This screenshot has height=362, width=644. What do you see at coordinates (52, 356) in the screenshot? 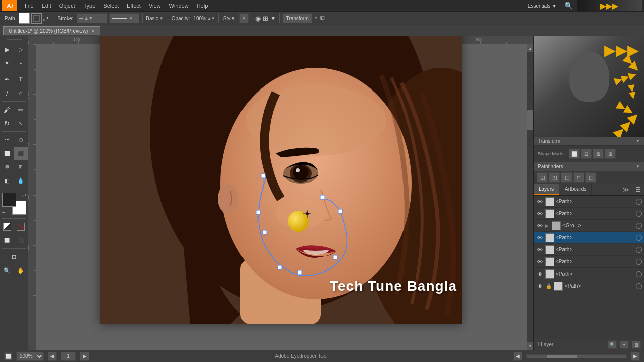
I see `prev-page-btn: ◀` at bounding box center [52, 356].